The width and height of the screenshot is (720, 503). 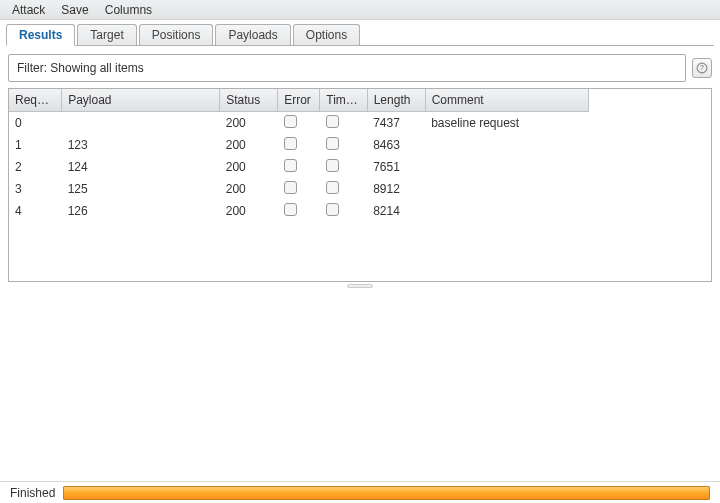 I want to click on cell-request: 0, so click(x=36, y=124).